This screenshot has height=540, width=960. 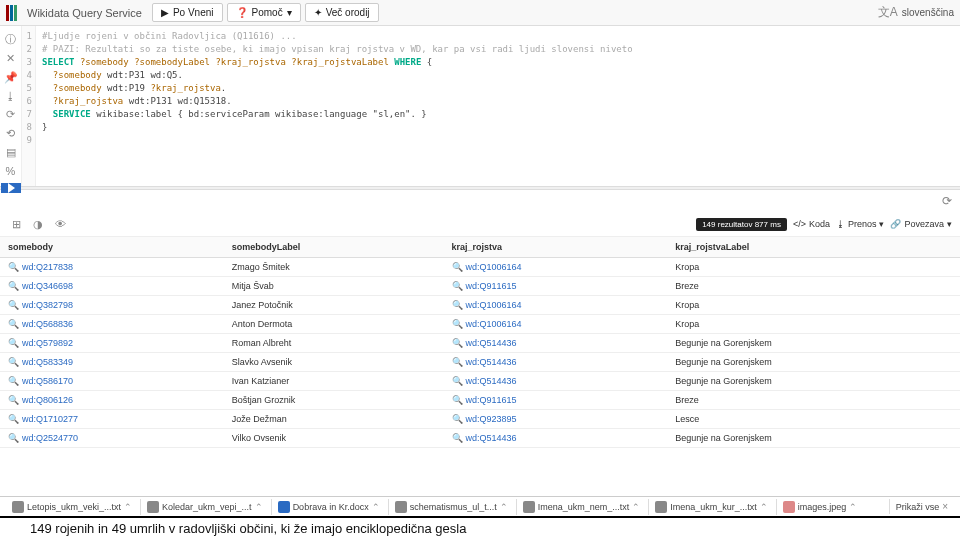 What do you see at coordinates (922, 506) in the screenshot?
I see `show-all-button: Prikaži vse ×` at bounding box center [922, 506].